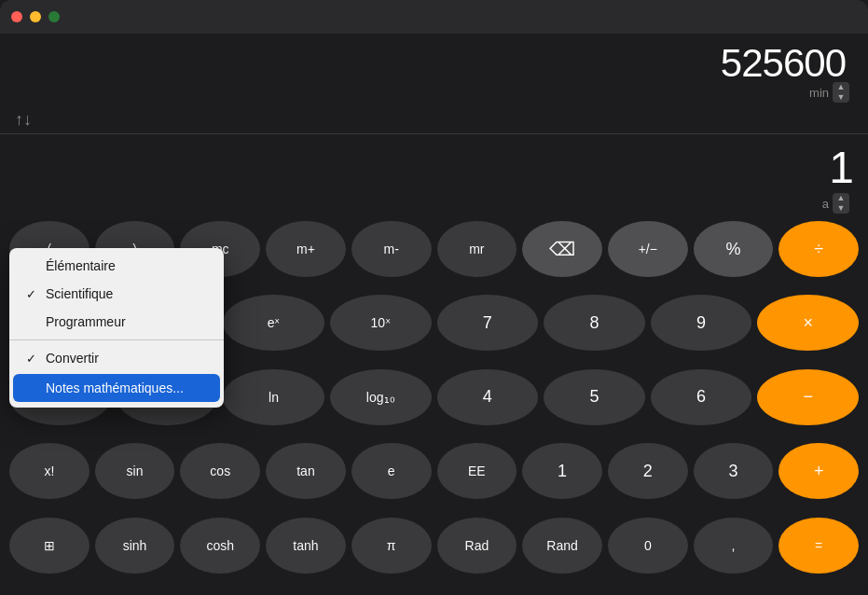  Describe the element at coordinates (841, 209) in the screenshot. I see `calc-stepper-down: ▼` at that location.